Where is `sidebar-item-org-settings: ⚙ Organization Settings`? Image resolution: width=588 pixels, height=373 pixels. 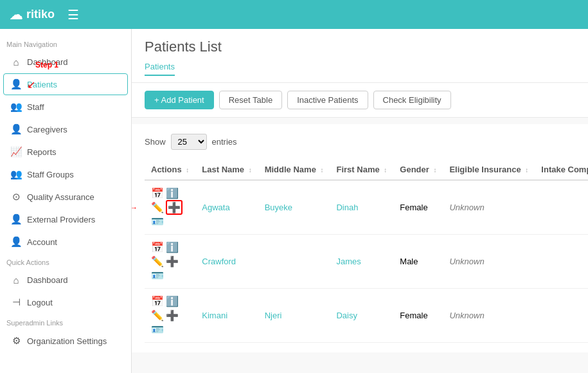 sidebar-item-org-settings: ⚙ Organization Settings is located at coordinates (66, 341).